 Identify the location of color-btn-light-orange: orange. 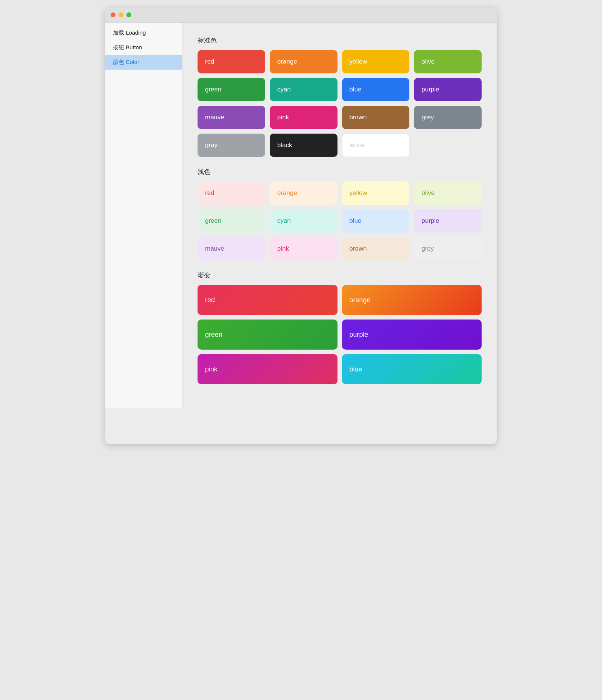
(304, 193).